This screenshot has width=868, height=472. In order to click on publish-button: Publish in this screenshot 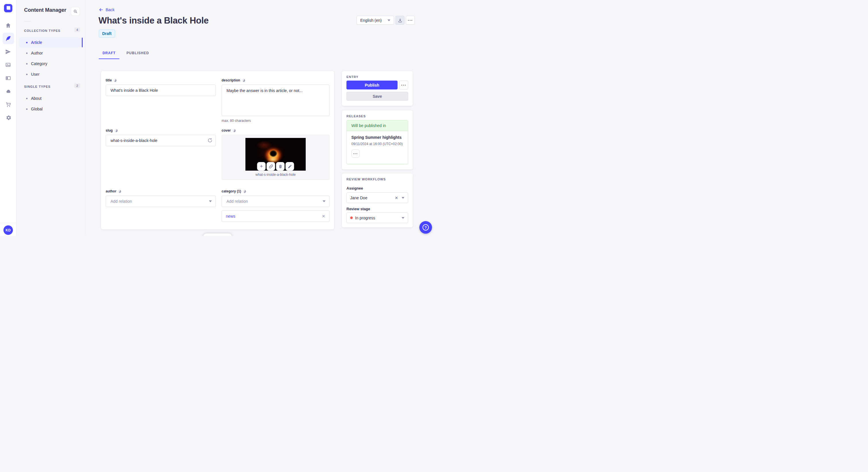, I will do `click(372, 85)`.